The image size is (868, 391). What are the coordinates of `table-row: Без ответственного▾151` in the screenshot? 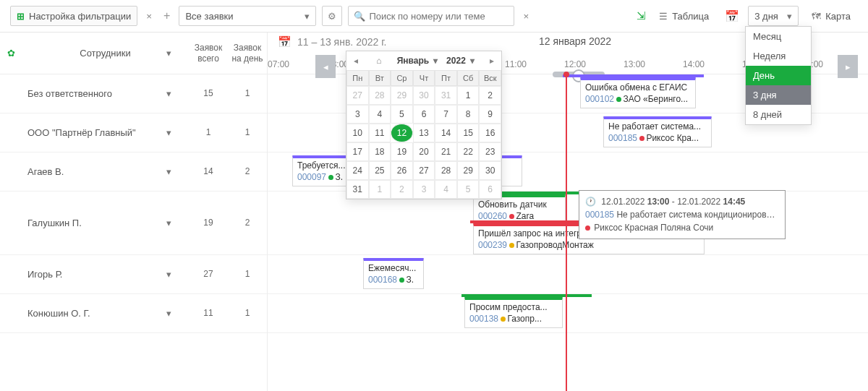 It's located at (133, 94).